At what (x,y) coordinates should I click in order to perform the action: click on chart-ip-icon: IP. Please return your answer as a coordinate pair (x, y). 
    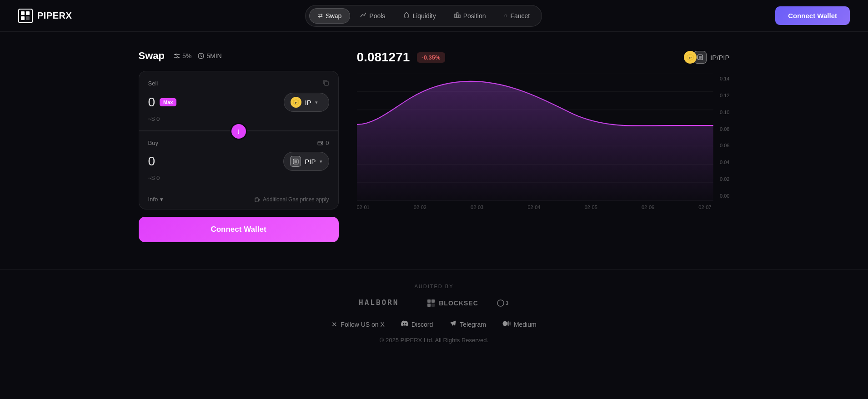
    Looking at the image, I should click on (690, 57).